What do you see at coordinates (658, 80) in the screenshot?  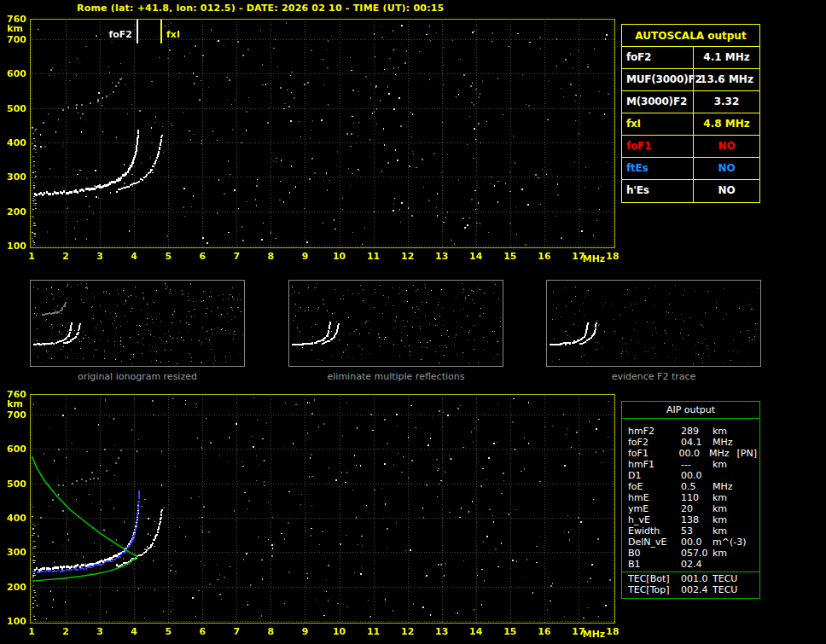 I see `autoscala-param-label: MUF(3000)F2` at bounding box center [658, 80].